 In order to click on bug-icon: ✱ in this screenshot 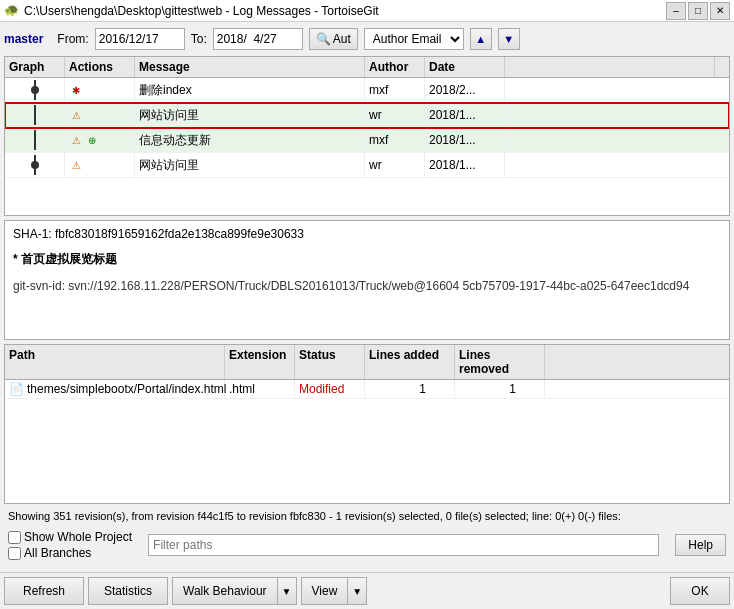, I will do `click(76, 90)`.